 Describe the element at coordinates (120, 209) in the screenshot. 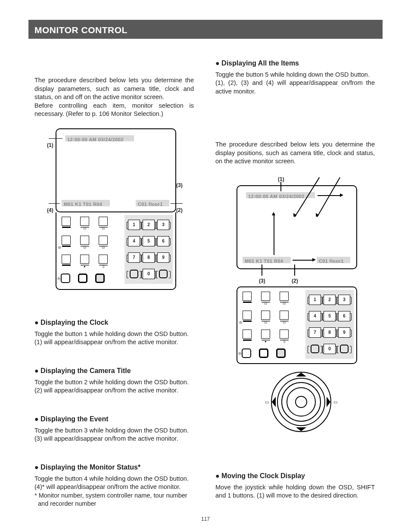

I see `left-diagram: 12:00:00 AM 03/24/2002 (1) M01 K1 T01 R0…` at that location.